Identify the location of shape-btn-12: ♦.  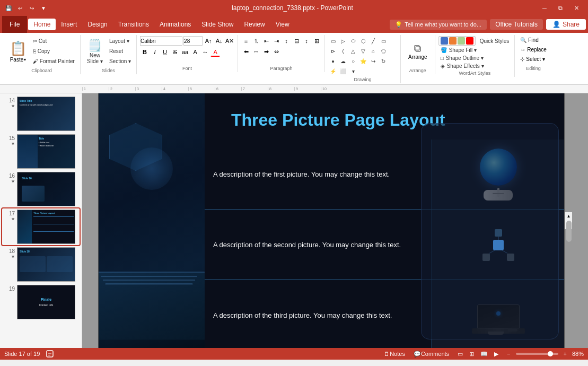
(333, 61).